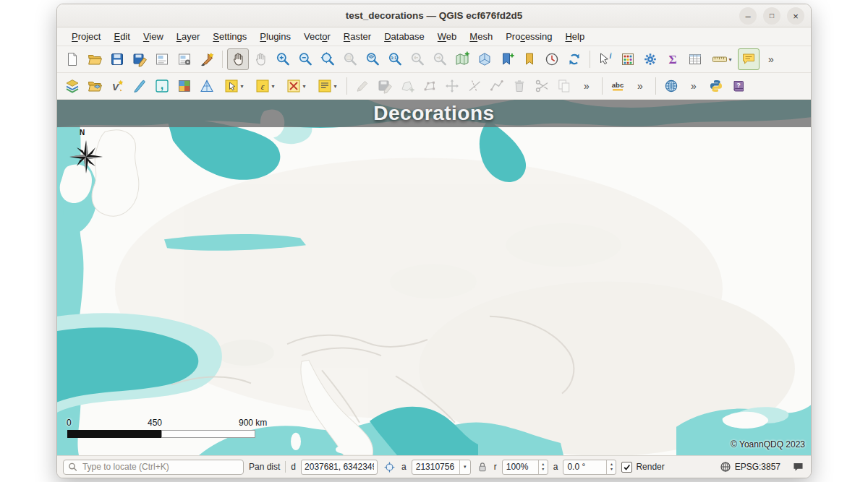 The image size is (868, 482). I want to click on toolbar-overflow-button: », so click(771, 59).